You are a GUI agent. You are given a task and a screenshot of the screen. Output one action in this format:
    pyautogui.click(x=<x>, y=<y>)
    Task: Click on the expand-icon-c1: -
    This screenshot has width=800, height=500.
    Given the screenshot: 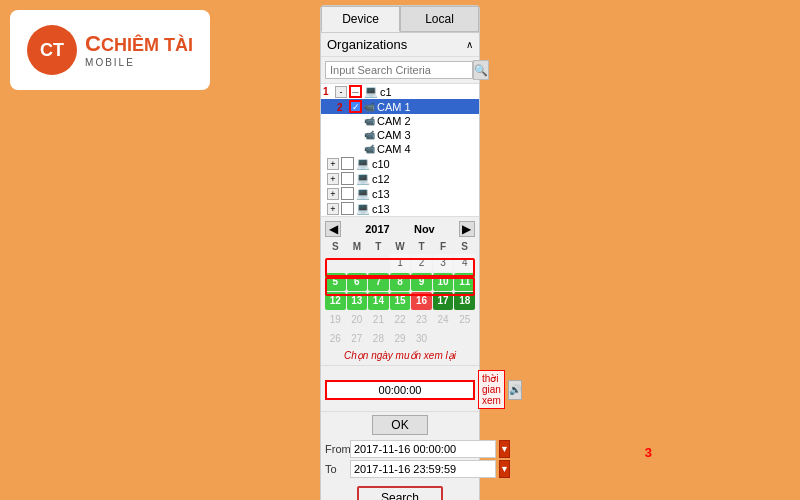 What is the action you would take?
    pyautogui.click(x=341, y=92)
    